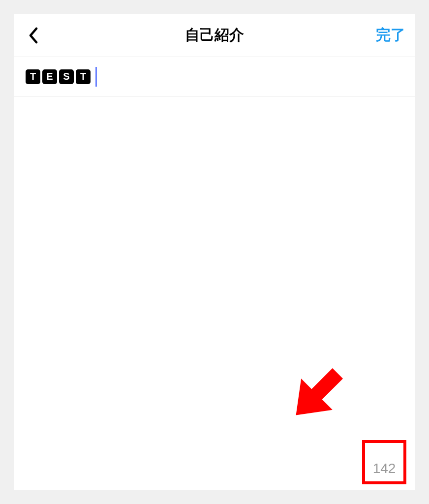  I want to click on annotation-arrow-icon, so click(317, 394).